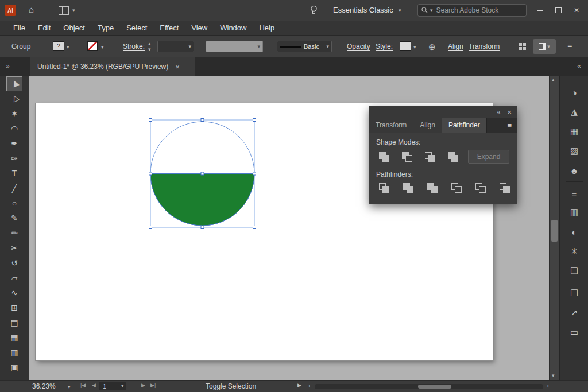 This screenshot has width=588, height=392. Describe the element at coordinates (102, 47) in the screenshot. I see `stroke-chevron-icon: ▾` at that location.